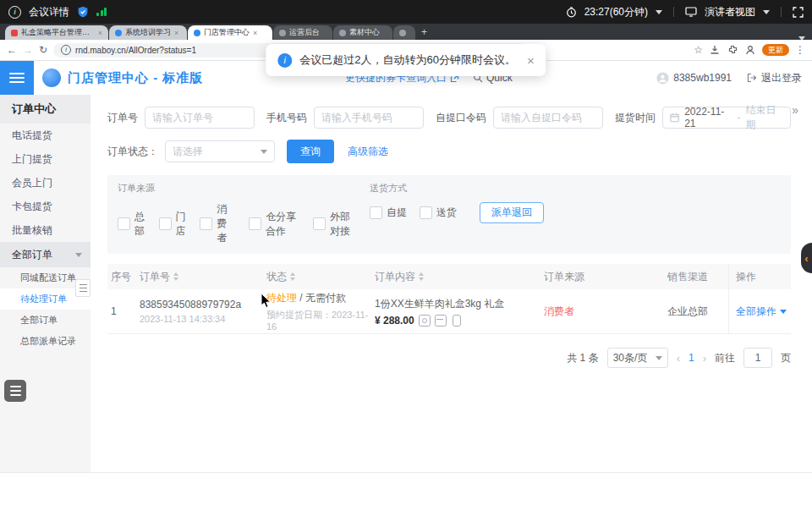 This screenshot has height=516, width=812. I want to click on browser-menu-icon: ⋮, so click(800, 50).